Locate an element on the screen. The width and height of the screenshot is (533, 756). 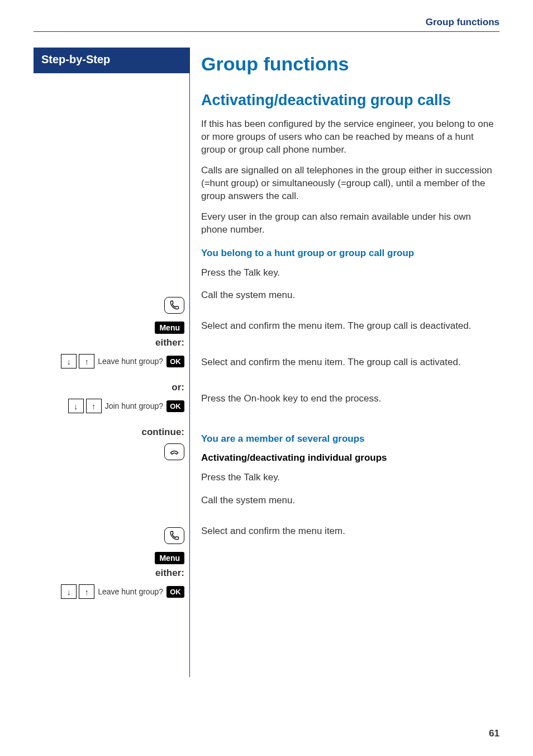
label-continue: continue: is located at coordinates (112, 432).